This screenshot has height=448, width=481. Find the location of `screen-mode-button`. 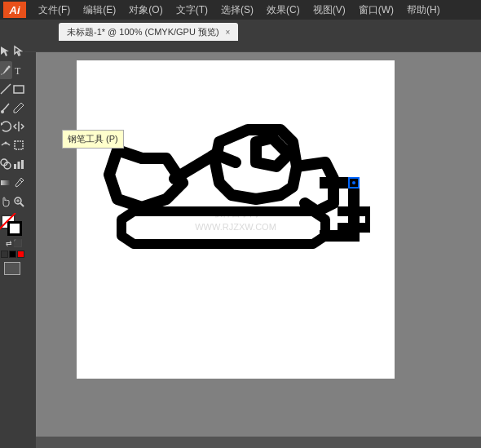

screen-mode-button is located at coordinates (12, 268).